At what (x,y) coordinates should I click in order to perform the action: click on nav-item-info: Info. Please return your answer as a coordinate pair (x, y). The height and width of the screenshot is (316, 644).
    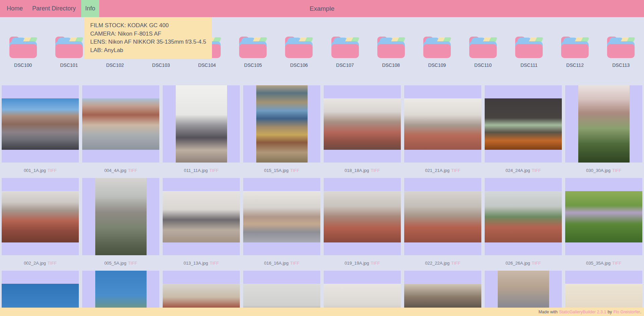
    Looking at the image, I should click on (90, 9).